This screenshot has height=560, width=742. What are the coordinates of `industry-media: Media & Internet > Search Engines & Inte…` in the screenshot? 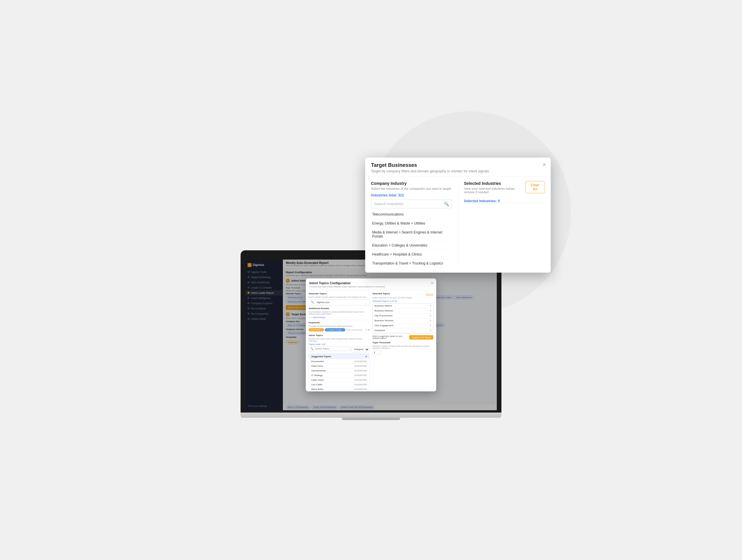 It's located at (412, 235).